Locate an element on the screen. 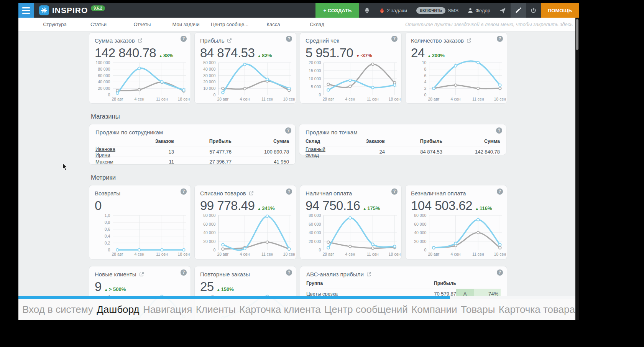  value-row: 24▲200% is located at coordinates (456, 53).